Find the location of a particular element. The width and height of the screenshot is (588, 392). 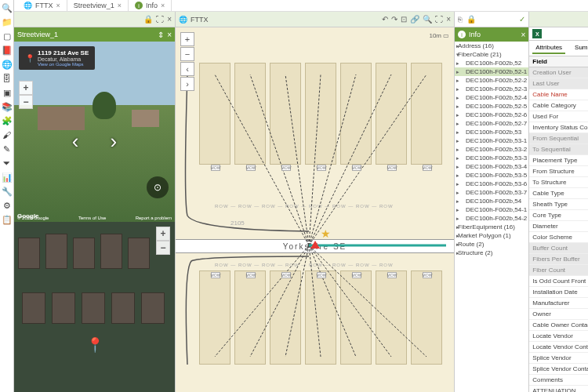

map-zoom-out: − is located at coordinates (187, 54).